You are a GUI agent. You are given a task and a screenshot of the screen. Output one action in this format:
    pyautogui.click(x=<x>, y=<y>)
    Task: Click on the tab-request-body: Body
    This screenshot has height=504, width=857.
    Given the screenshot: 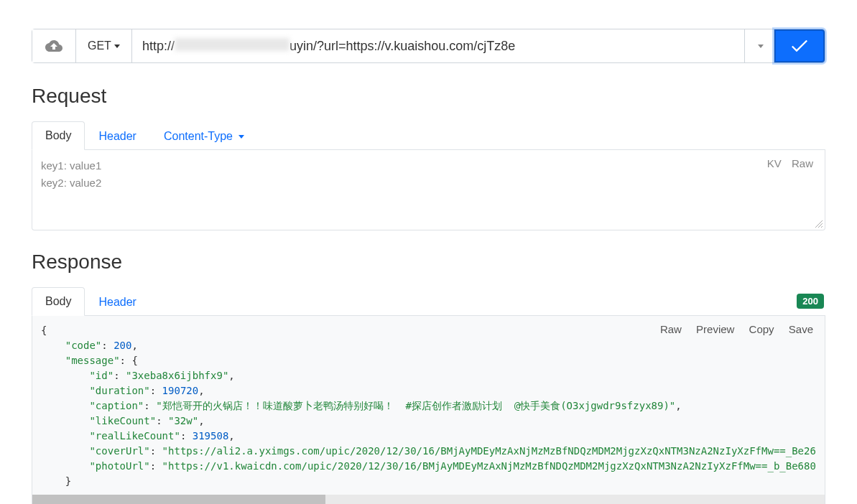 What is the action you would take?
    pyautogui.click(x=58, y=136)
    